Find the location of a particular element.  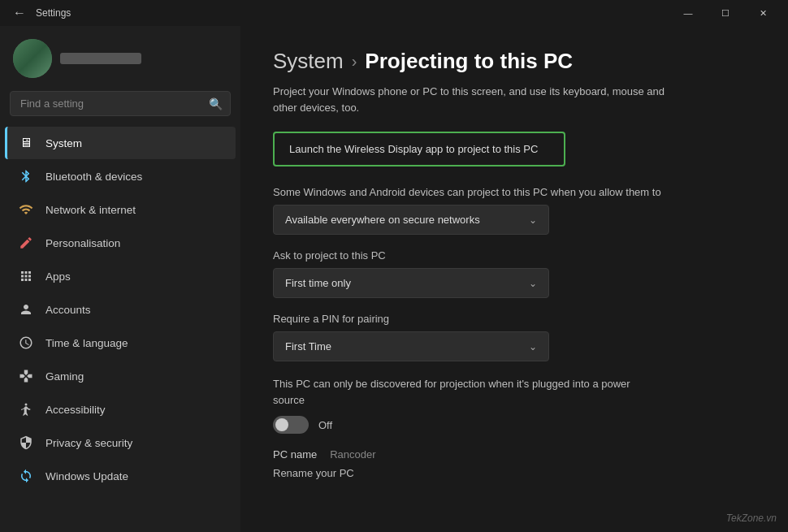

sidebar-item-label-personalisation: Personalisation is located at coordinates (83, 244).